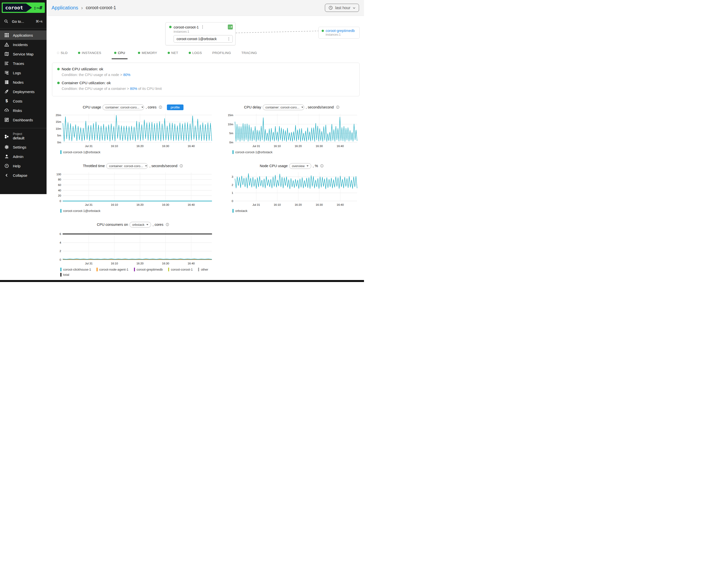 The height and width of the screenshot is (564, 728). What do you see at coordinates (115, 53) in the screenshot?
I see `tab-status-dot` at bounding box center [115, 53].